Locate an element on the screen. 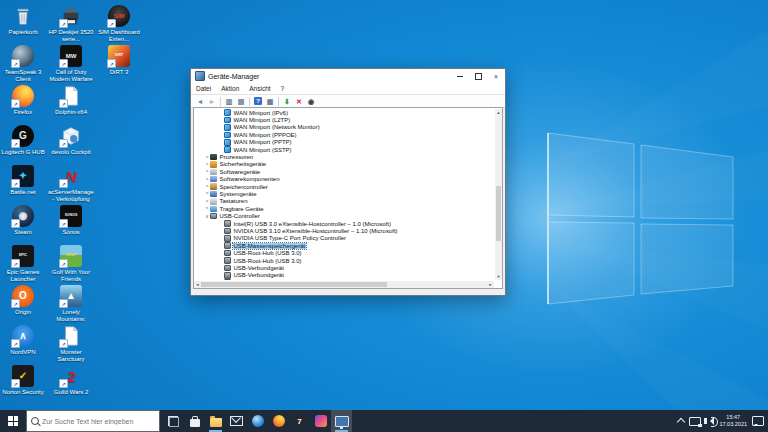 Image resolution: width=768 pixels, height=432 pixels. menu-hilfe: ? is located at coordinates (283, 88).